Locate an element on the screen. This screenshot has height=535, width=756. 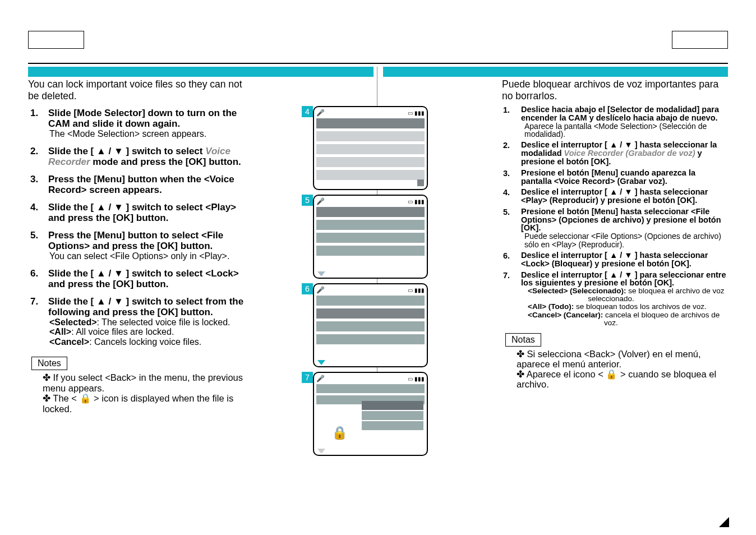
steps-right: 1.Deslice hacia abajo el [Selector de mo… is located at coordinates (615, 216).